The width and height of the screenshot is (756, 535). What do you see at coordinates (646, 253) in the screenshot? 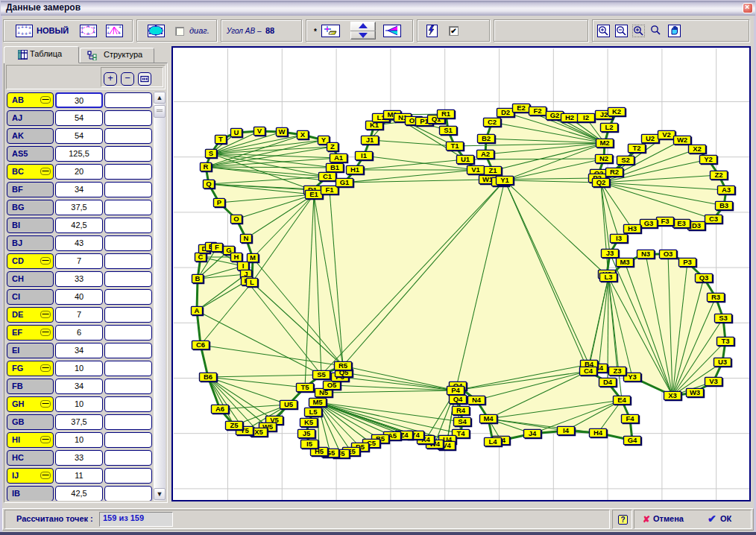
I see `svg-text: N3` at bounding box center [646, 253].